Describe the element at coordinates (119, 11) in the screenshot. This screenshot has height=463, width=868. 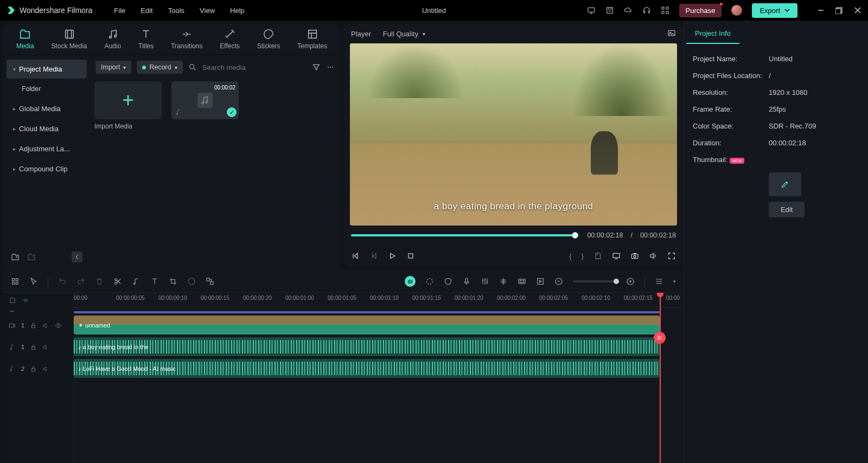
I see `menu-file: File` at that location.